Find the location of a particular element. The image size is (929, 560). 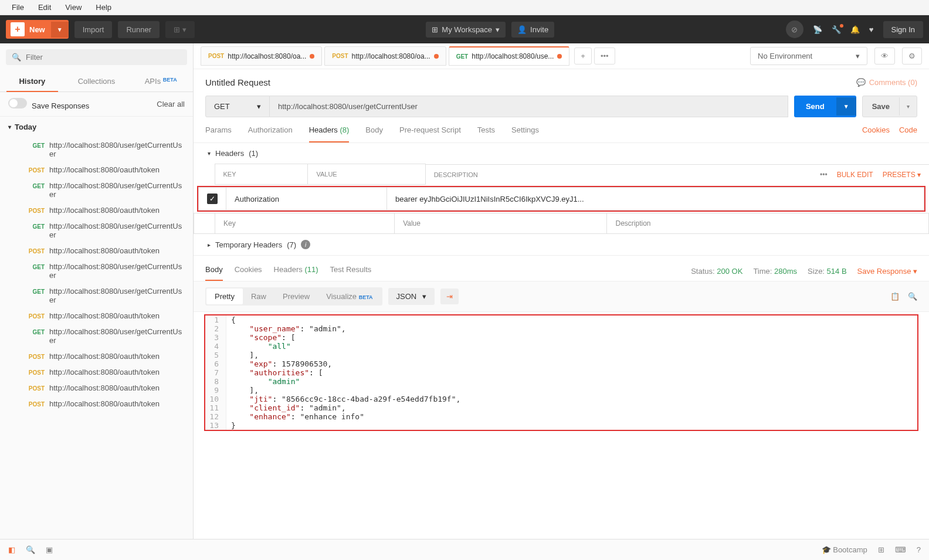

menu-file: File is located at coordinates (18, 7).